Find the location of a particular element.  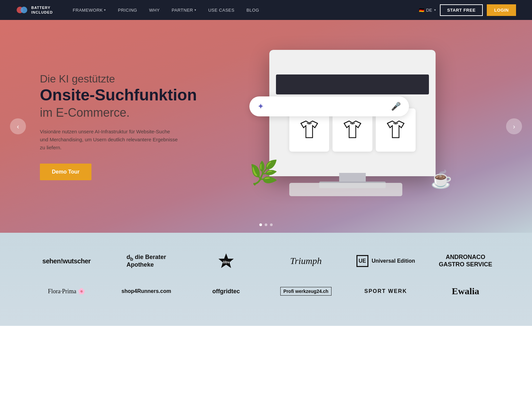

hero-subtitle: Die KI gestützte is located at coordinates (126, 79).